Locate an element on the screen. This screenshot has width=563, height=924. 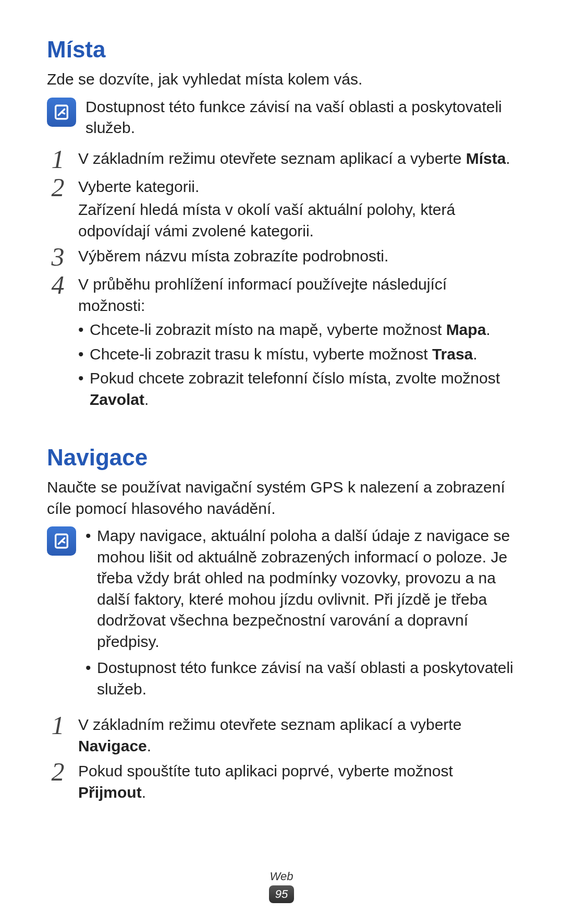
intro-mista: Zde se dozvíte, jak vyhledat místa kolem… is located at coordinates (282, 79).